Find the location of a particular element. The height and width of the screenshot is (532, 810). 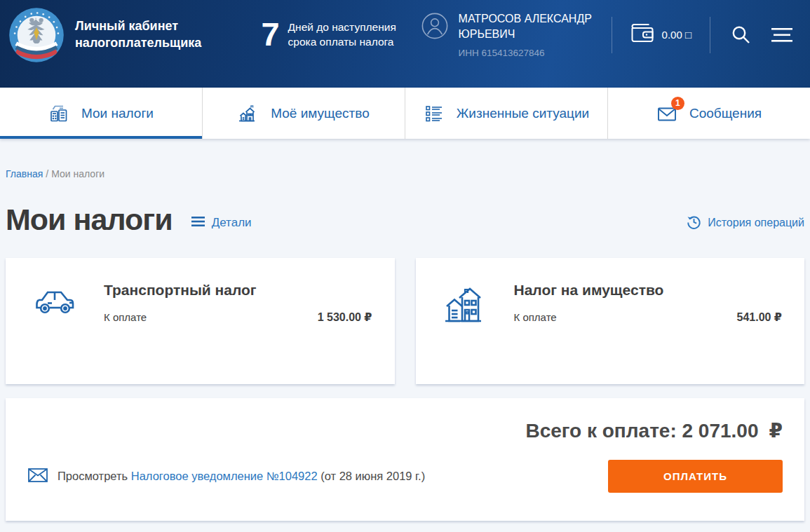

tab-my-property: Моё имущество is located at coordinates (304, 114).